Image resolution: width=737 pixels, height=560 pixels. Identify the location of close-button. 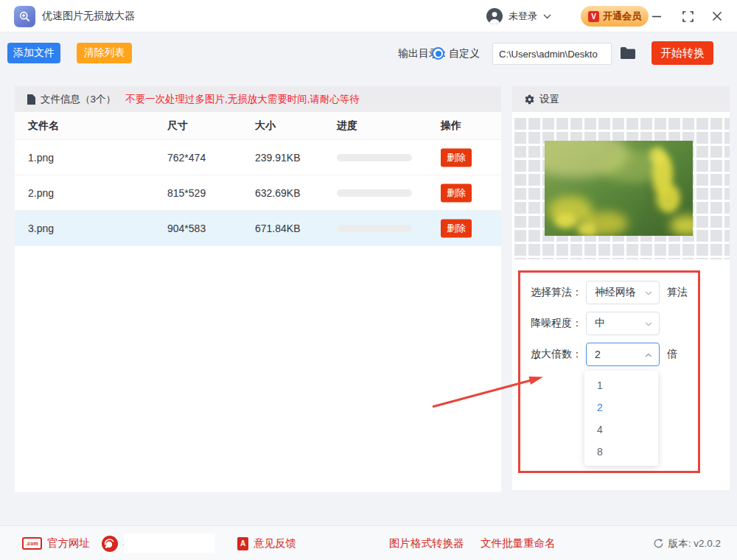
(717, 16).